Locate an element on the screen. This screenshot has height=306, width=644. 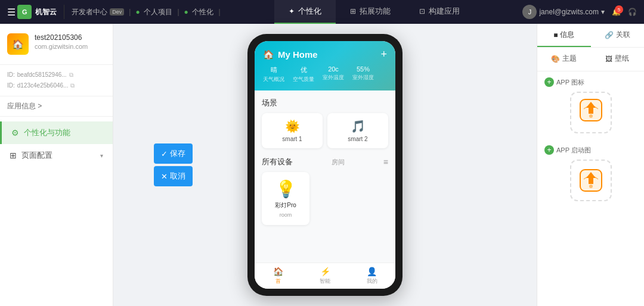
scene1-icon: 🌞 is located at coordinates (292, 126).